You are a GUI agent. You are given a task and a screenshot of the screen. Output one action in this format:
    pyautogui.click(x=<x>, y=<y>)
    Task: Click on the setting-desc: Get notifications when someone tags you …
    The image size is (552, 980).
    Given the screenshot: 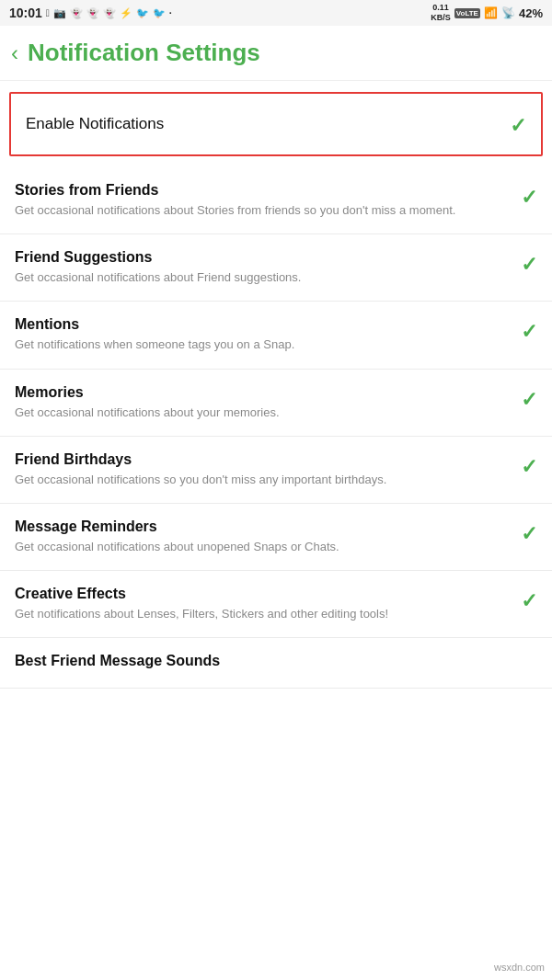 What is the action you would take?
    pyautogui.click(x=262, y=345)
    